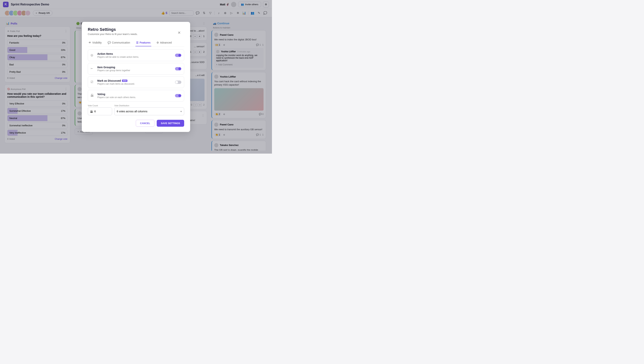 The width and height of the screenshot is (644, 364). What do you see at coordinates (16, 104) in the screenshot?
I see `poll-option-label: Very Effective` at bounding box center [16, 104].